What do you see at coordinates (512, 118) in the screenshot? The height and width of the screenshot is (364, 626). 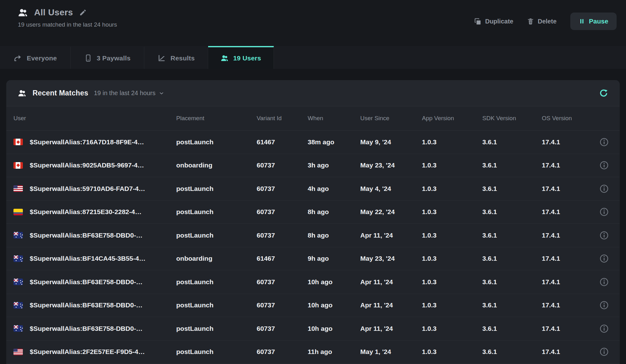 I see `column-header-sdk-version: SDK Version` at bounding box center [512, 118].